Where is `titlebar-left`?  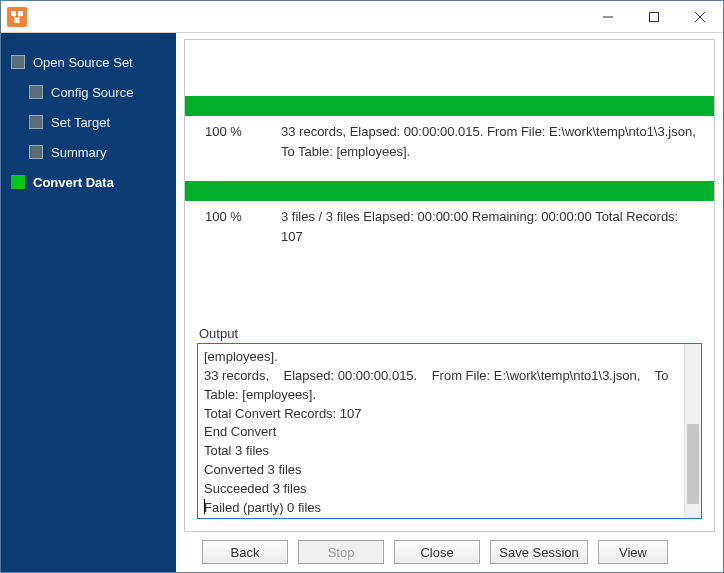
titlebar-left is located at coordinates (14, 17).